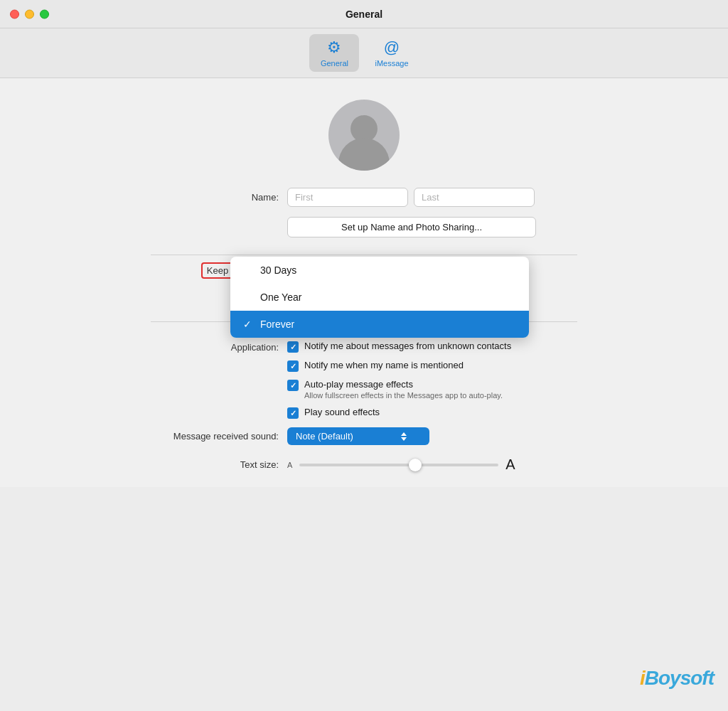 This screenshot has height=711, width=728. What do you see at coordinates (364, 14) in the screenshot?
I see `title-bar: General` at bounding box center [364, 14].